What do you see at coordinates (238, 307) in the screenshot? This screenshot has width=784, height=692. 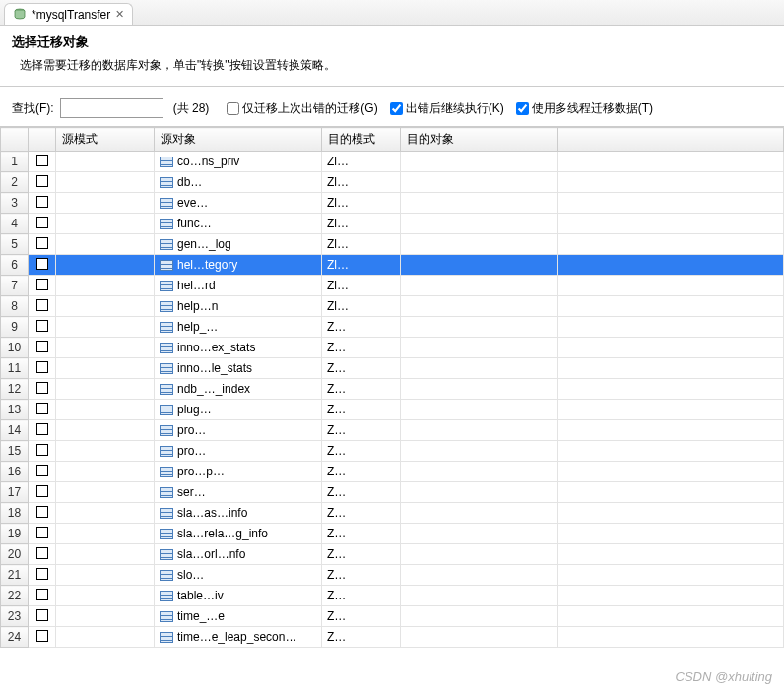 I see `cell-src-obj: help…n` at bounding box center [238, 307].